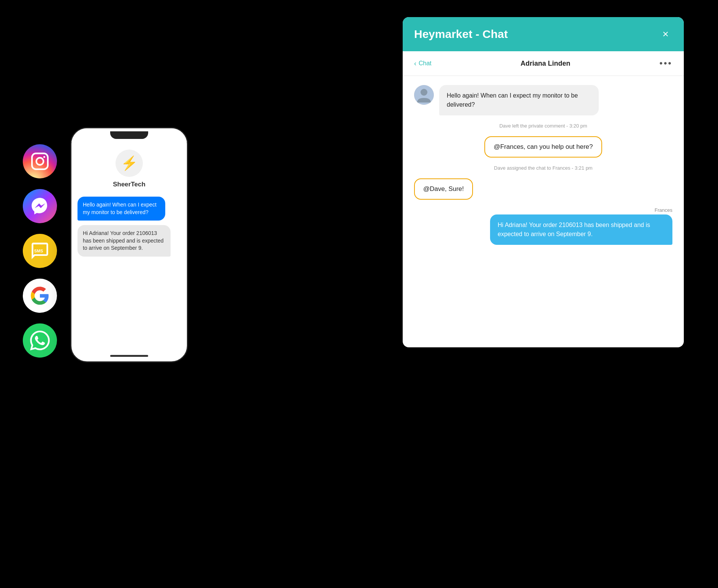  Describe the element at coordinates (40, 206) in the screenshot. I see `messenger-icon` at that location.